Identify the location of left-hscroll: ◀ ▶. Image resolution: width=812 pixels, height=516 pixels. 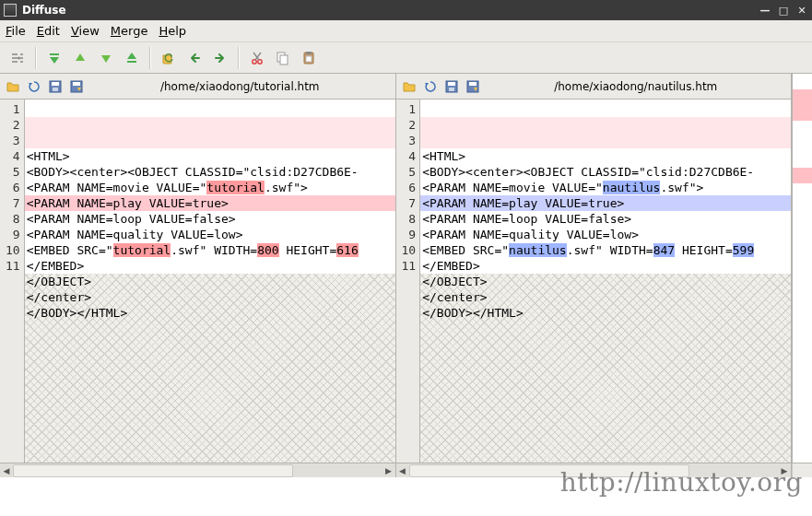
(198, 470).